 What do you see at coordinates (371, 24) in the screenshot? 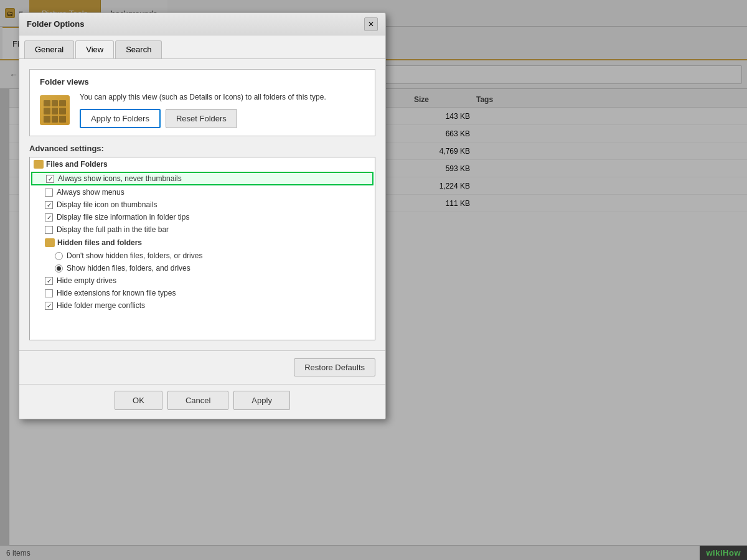
I see `dialog-close-button: ✕` at bounding box center [371, 24].